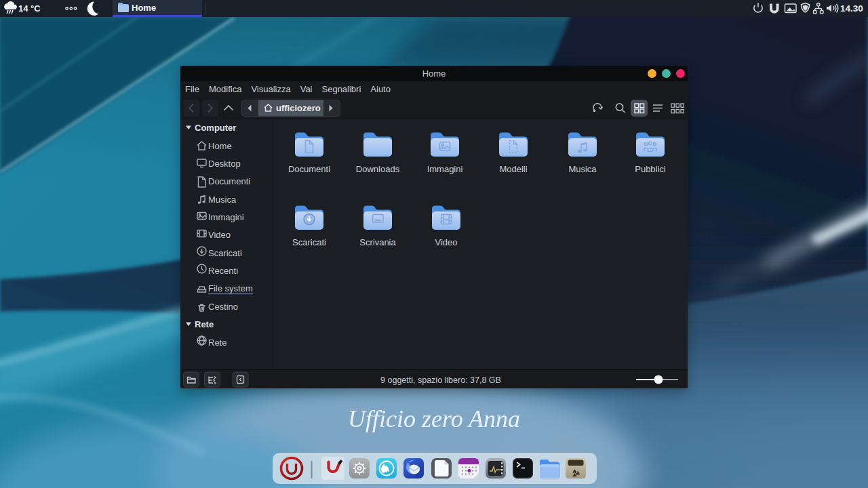  Describe the element at coordinates (513, 169) in the screenshot. I see `svg-text: Modelli` at that location.